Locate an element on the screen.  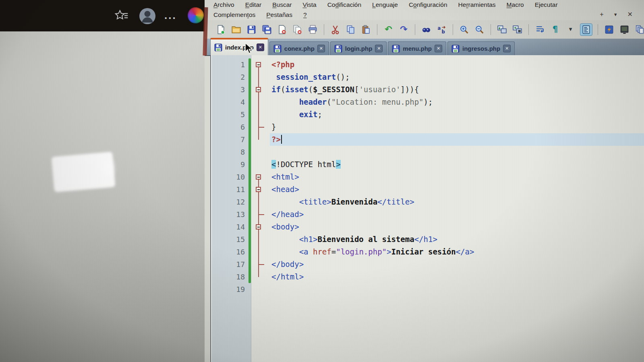
line-number: 3 is located at coordinates (228, 89).